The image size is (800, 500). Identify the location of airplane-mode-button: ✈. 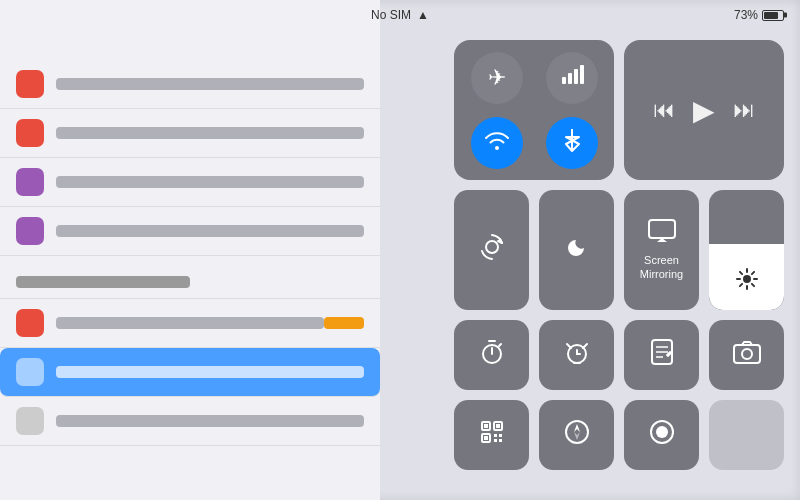
(497, 78).